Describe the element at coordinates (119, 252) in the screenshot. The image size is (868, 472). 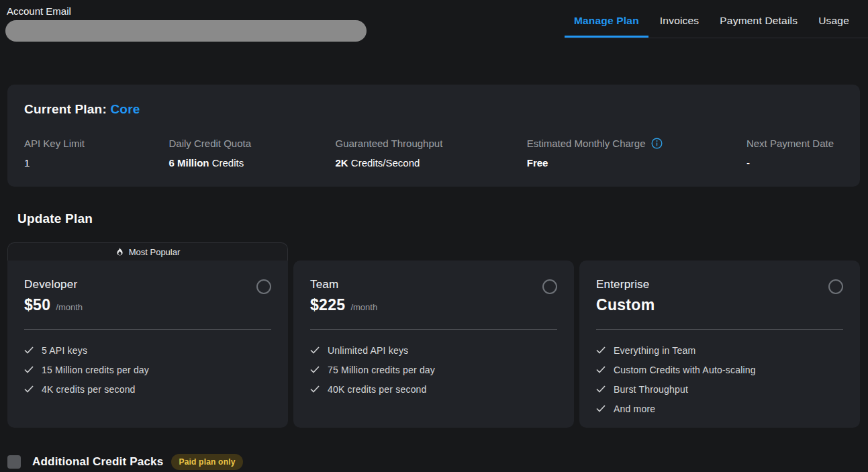
I see `flame-icon` at that location.